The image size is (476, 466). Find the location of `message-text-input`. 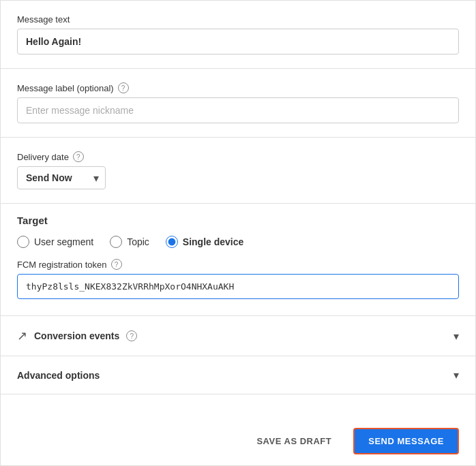

message-text-input is located at coordinates (238, 42).